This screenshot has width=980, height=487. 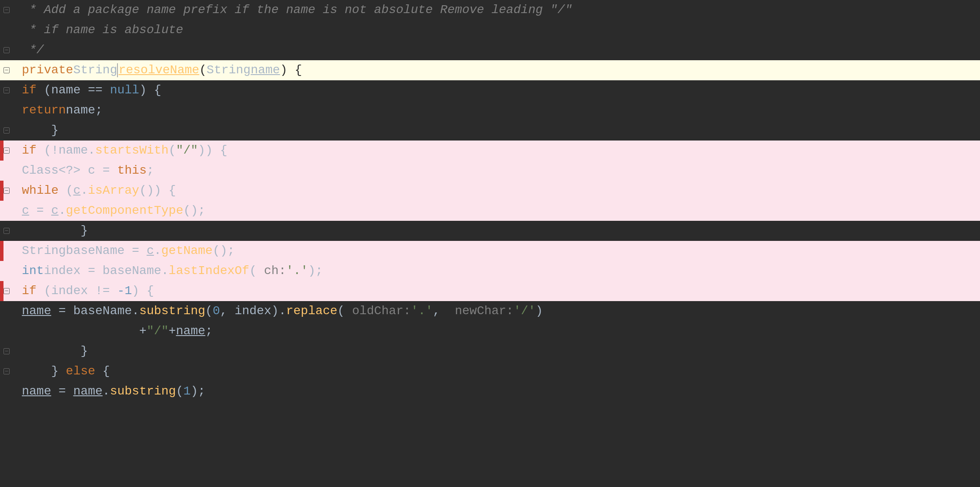 I want to click on code-line: − * Add a package name prefix if the nam…, so click(x=490, y=10).